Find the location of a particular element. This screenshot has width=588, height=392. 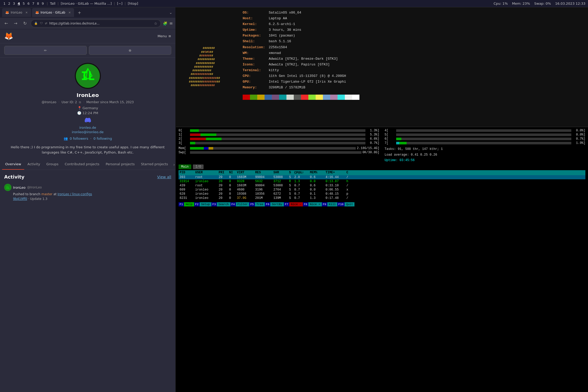

icons-label: Icons: is located at coordinates (256, 65).